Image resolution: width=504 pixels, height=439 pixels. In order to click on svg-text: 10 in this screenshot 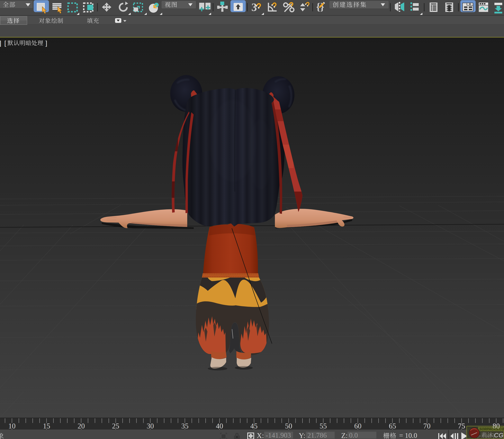, I will do `click(12, 426)`.